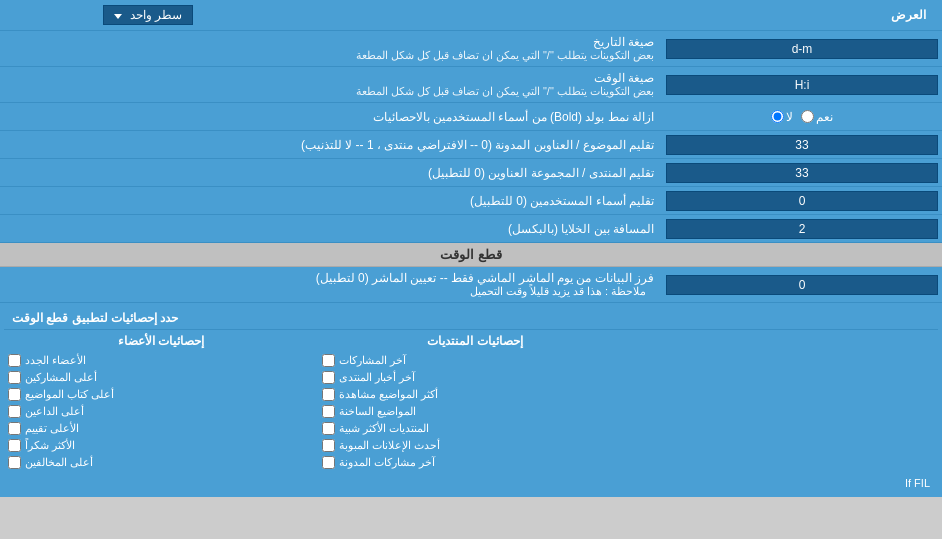  I want to click on col1-item-6: أعلى المخالفين, so click(161, 462).